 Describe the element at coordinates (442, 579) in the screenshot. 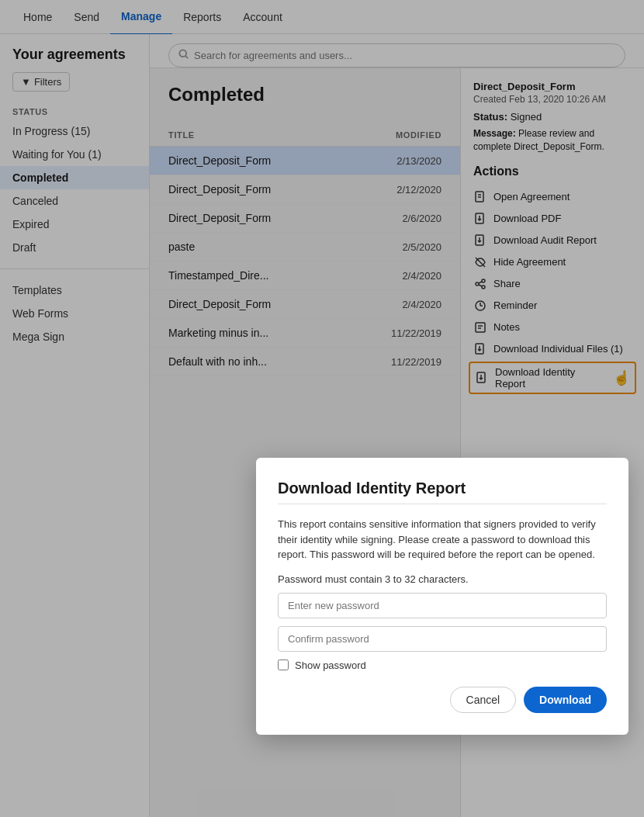

I see `modal-pwd-hint: Password must contain 3 to 32 characters…` at that location.